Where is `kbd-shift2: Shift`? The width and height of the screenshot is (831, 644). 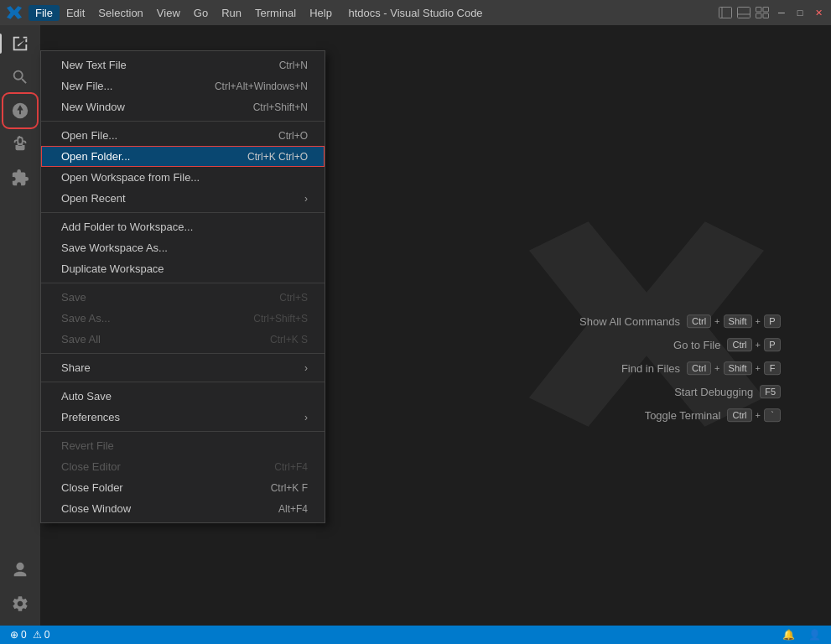 kbd-shift2: Shift is located at coordinates (738, 368).